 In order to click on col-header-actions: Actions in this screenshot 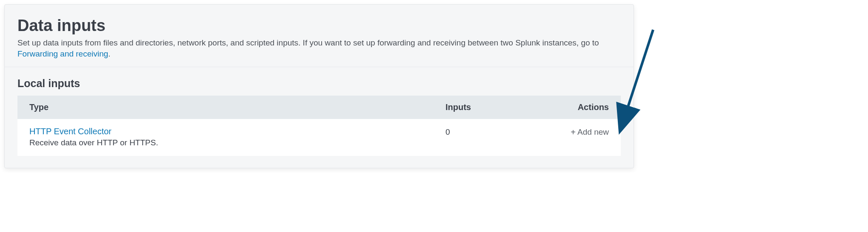, I will do `click(565, 107)`.